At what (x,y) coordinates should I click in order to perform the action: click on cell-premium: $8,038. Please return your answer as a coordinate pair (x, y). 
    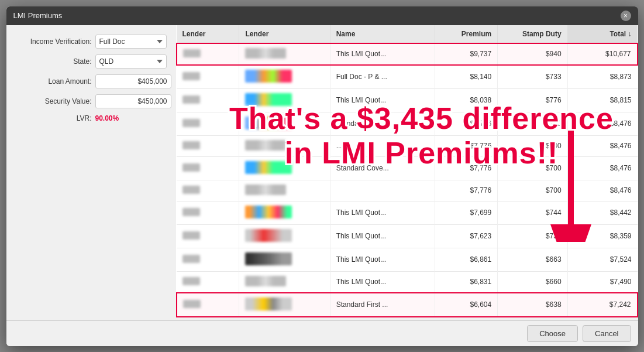
    Looking at the image, I should click on (466, 100).